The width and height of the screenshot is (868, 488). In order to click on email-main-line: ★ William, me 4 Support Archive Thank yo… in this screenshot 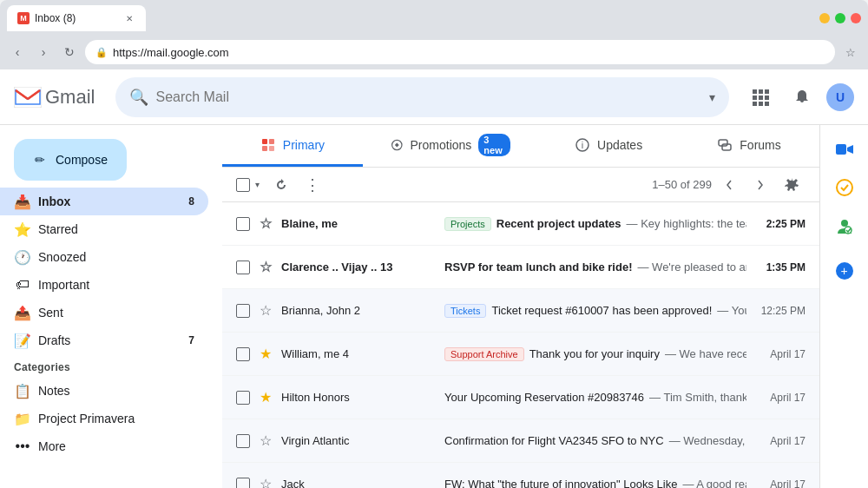, I will do `click(521, 354)`.